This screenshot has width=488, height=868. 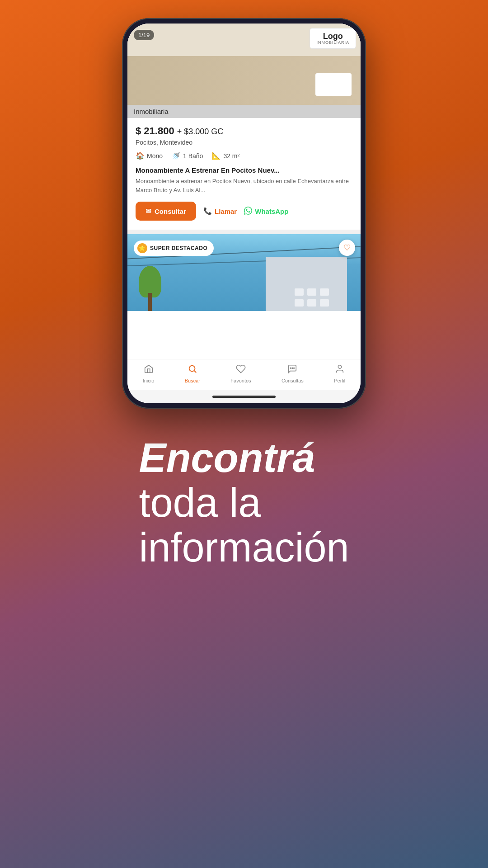 I want to click on image-counter: 1/19, so click(x=144, y=35).